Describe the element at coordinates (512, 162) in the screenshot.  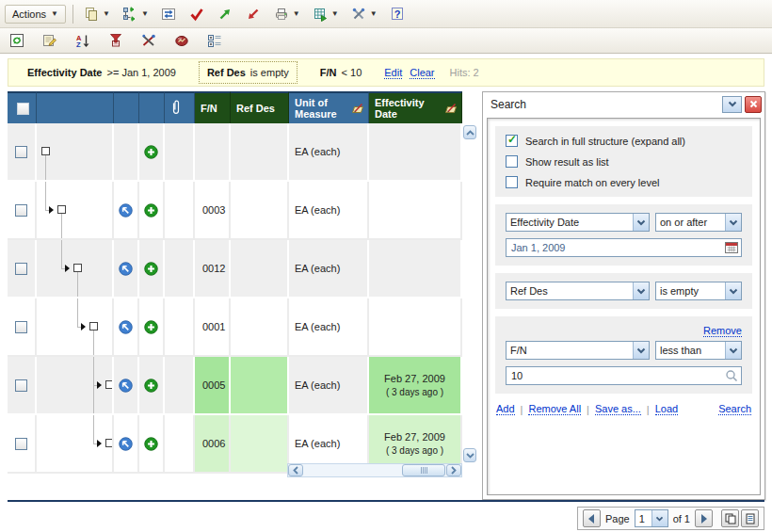
I see `result-as-list-checkbox` at that location.